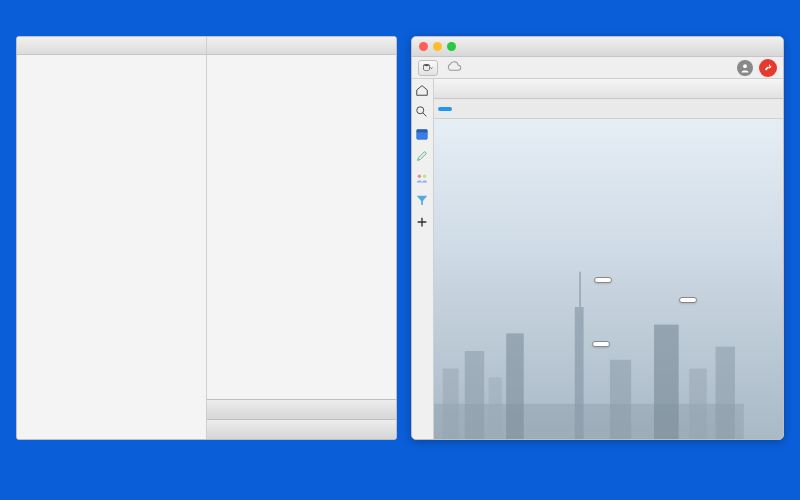 Image resolution: width=800 pixels, height=500 pixels. Describe the element at coordinates (598, 68) in the screenshot. I see `toolbar` at that location.